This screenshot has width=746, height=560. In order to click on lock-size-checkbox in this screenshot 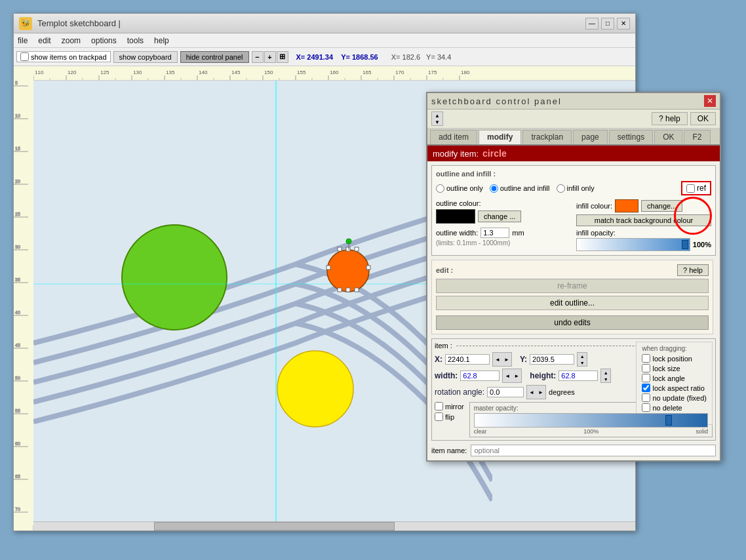, I will do `click(646, 369)`.